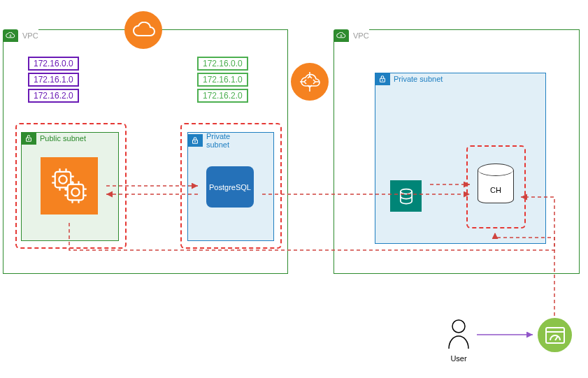 Image resolution: width=588 pixels, height=378 pixels. Describe the element at coordinates (53, 96) in the screenshot. I see `ip-purple-2: 172.16.2.0` at that location.